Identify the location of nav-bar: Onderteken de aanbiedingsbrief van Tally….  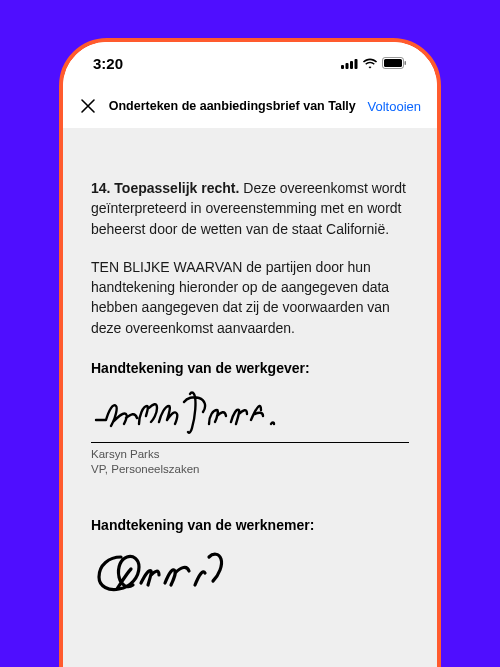
(250, 106).